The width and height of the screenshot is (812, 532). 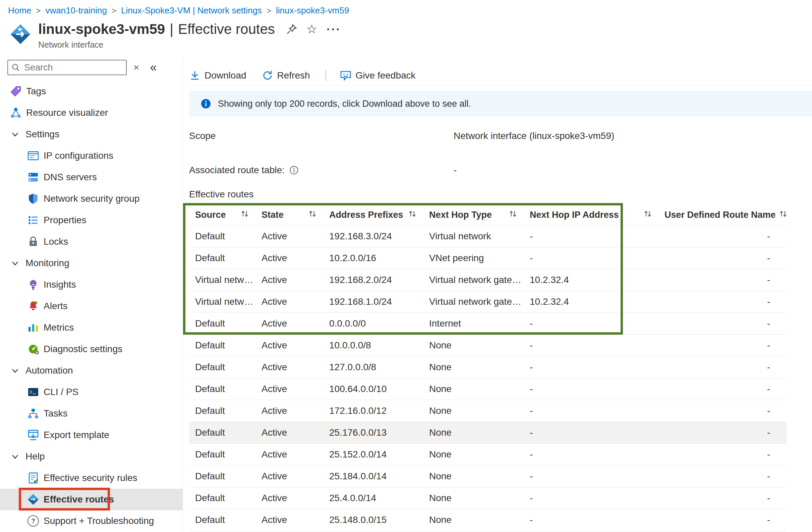 What do you see at coordinates (91, 220) in the screenshot?
I see `sidebar-item-properties: Properties` at bounding box center [91, 220].